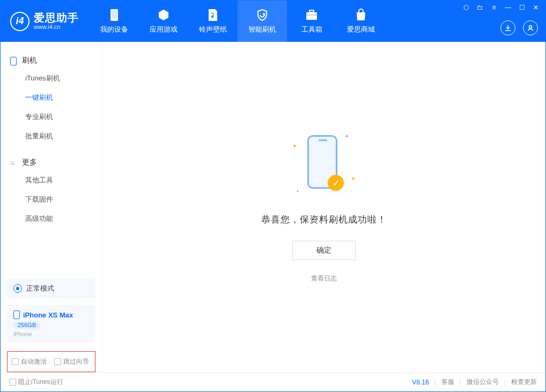  What do you see at coordinates (494, 8) in the screenshot?
I see `menu-icon: ≡` at bounding box center [494, 8].